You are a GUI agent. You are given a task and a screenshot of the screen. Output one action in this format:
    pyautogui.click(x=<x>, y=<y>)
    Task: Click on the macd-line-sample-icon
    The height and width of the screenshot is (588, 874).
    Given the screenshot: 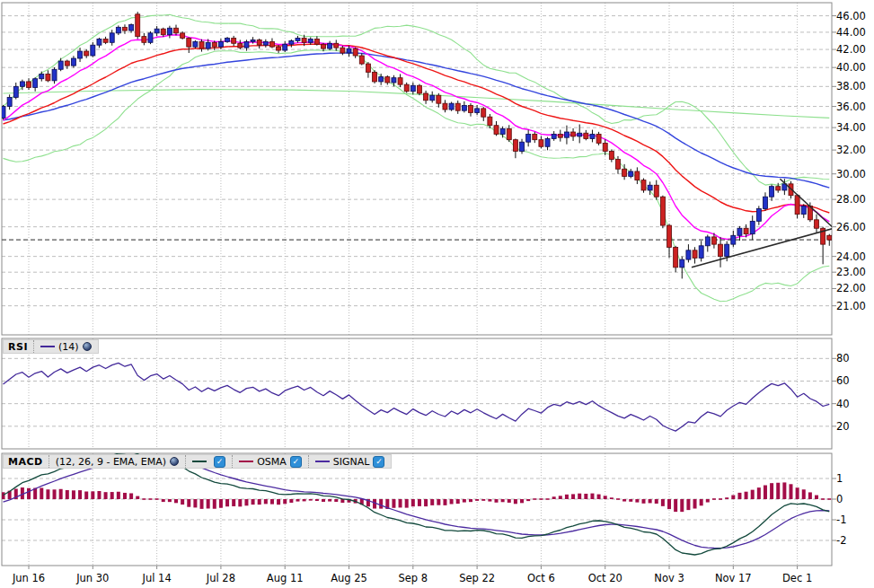 What is the action you would take?
    pyautogui.click(x=199, y=461)
    